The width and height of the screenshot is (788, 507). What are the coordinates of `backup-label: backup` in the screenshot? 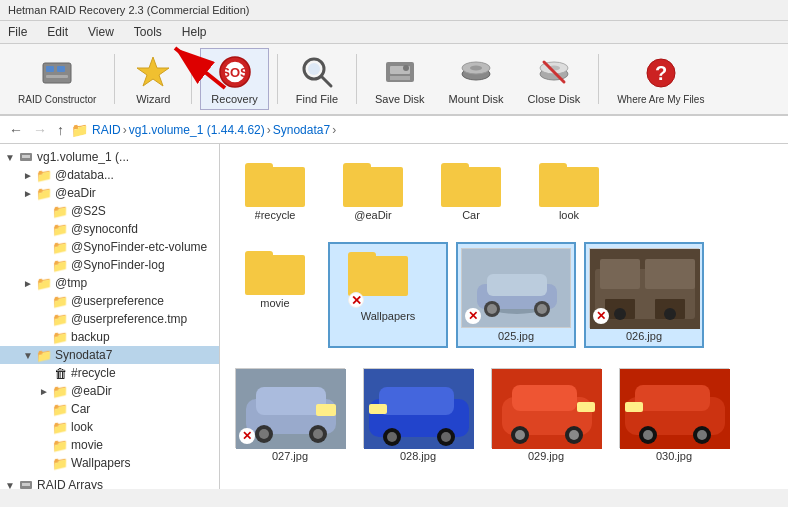 It's located at (90, 337).